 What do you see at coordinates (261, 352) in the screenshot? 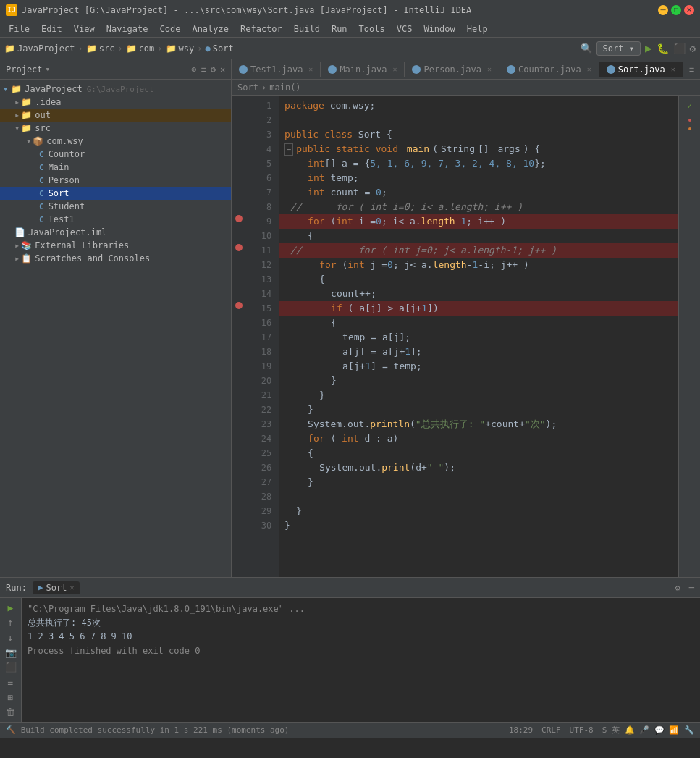
I see `ln-18: 18` at bounding box center [261, 352].